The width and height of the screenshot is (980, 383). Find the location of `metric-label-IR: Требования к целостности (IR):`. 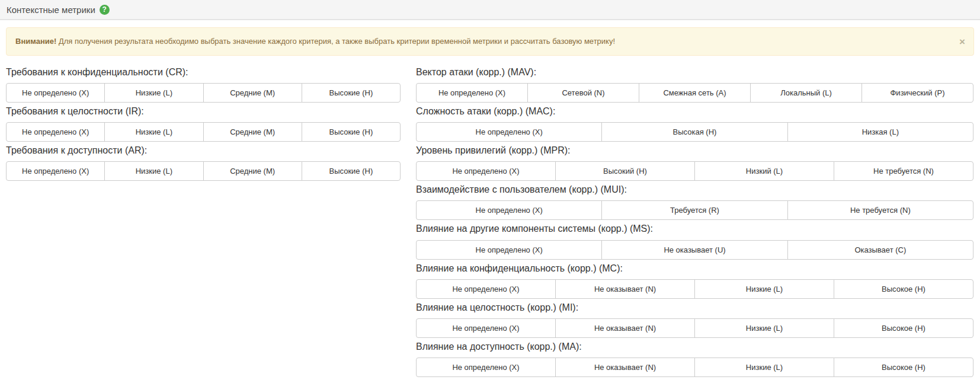

metric-label-IR: Требования к целостности (IR): is located at coordinates (203, 111).